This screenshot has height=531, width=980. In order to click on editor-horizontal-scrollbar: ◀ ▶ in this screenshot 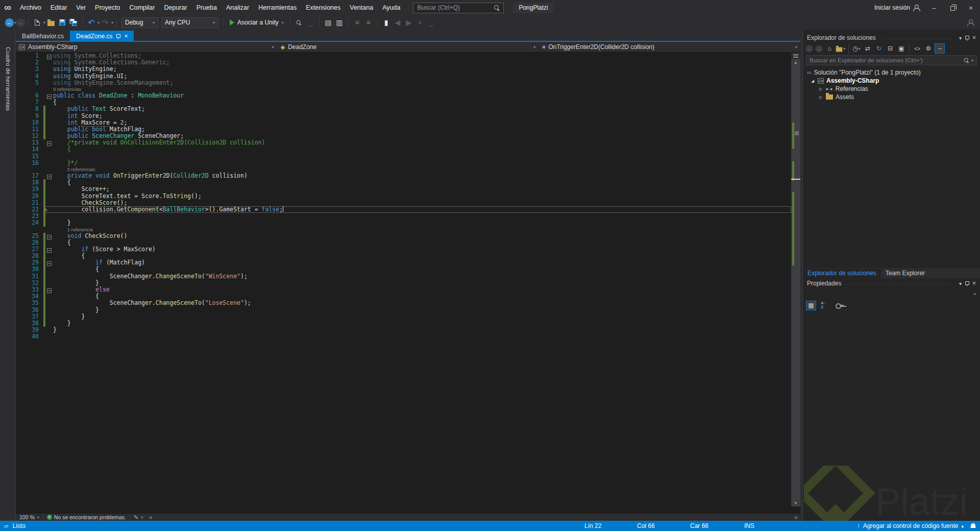, I will do `click(474, 517)`.